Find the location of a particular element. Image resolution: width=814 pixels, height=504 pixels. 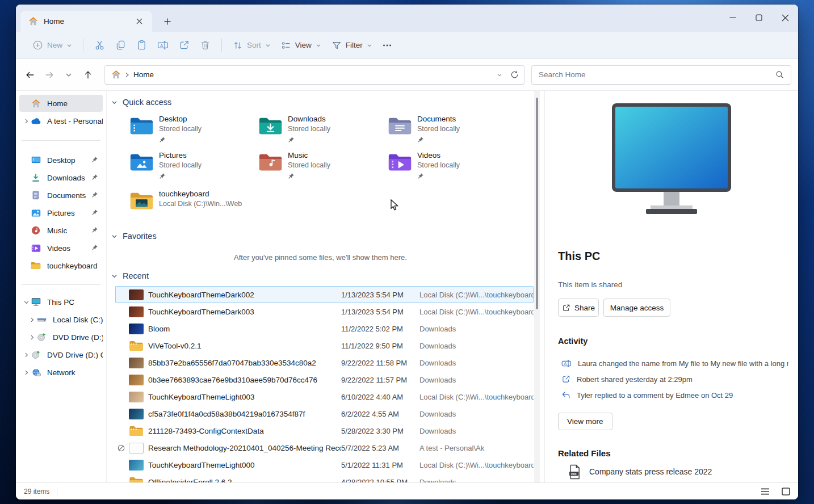

sidebar-item-home: Home is located at coordinates (61, 103).